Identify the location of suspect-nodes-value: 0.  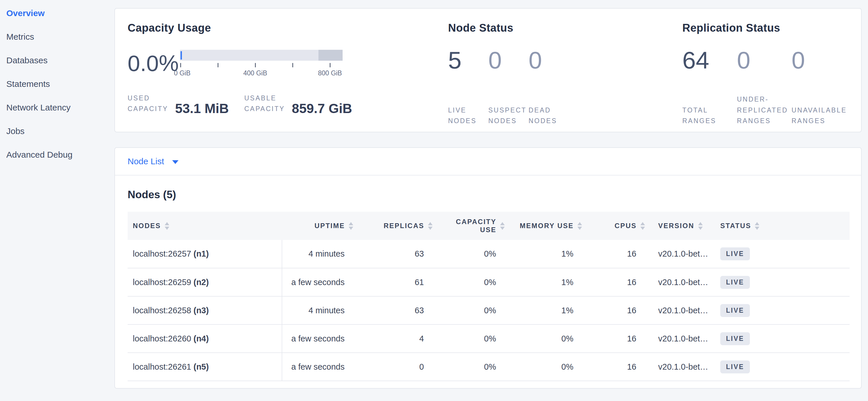
(508, 60).